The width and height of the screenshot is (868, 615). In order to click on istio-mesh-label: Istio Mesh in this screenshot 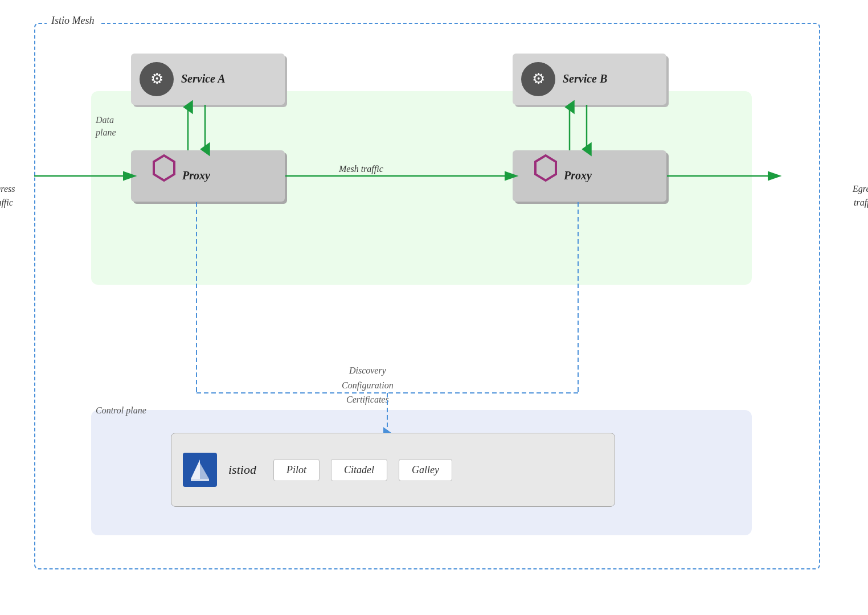, I will do `click(73, 20)`.